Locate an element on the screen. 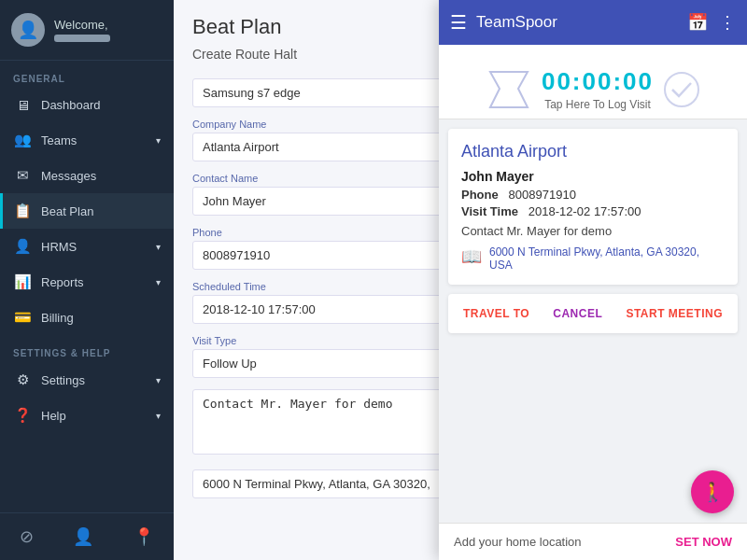 Image resolution: width=747 pixels, height=560 pixels. sidebar-label-dashboard: Dashboard is located at coordinates (71, 105).